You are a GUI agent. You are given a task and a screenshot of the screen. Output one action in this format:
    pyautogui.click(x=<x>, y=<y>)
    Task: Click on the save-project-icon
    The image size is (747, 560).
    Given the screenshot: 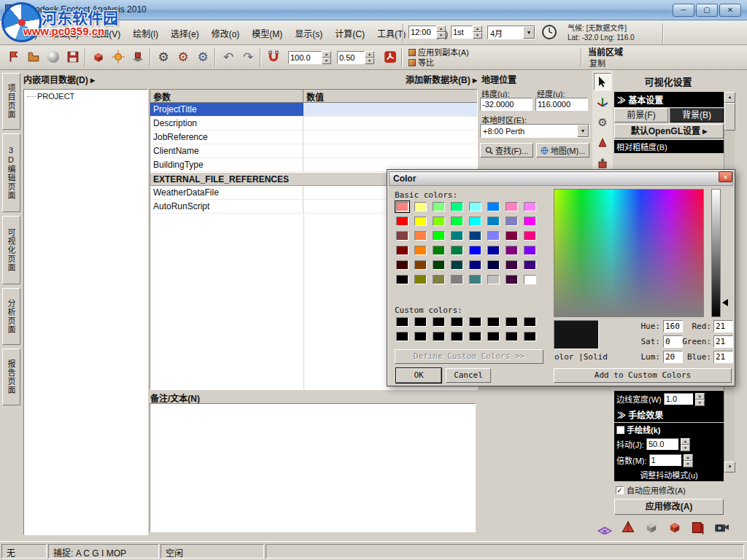 What is the action you would take?
    pyautogui.click(x=73, y=57)
    